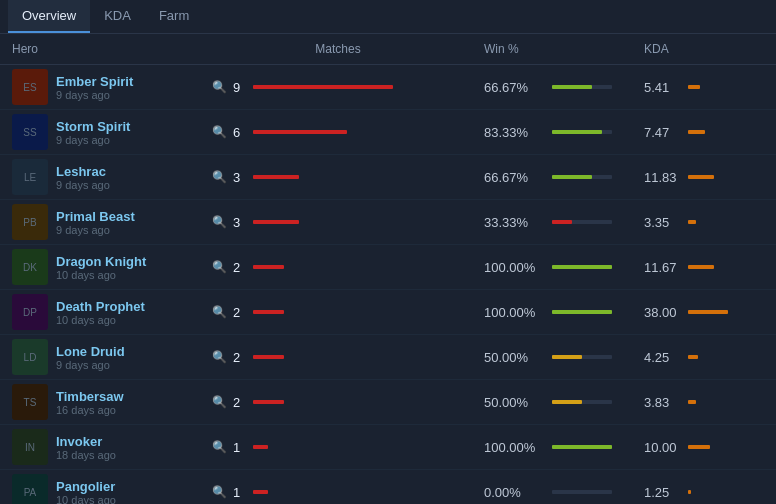  I want to click on match-number: 9, so click(240, 88).